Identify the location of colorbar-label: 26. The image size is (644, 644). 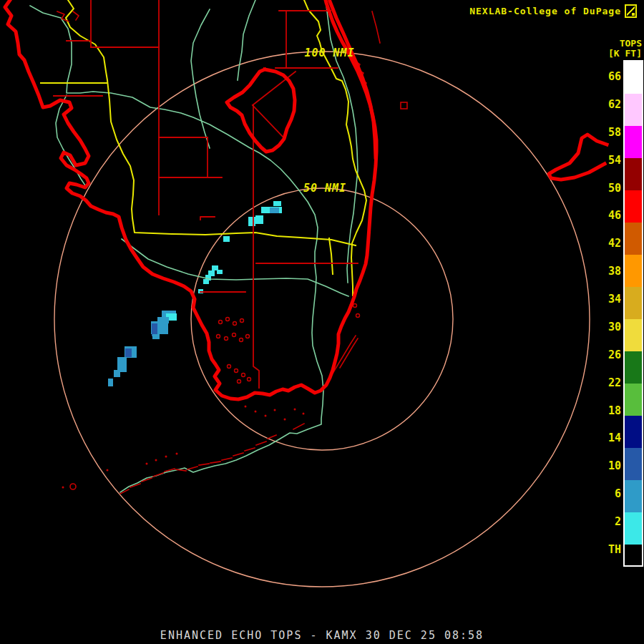
(606, 355).